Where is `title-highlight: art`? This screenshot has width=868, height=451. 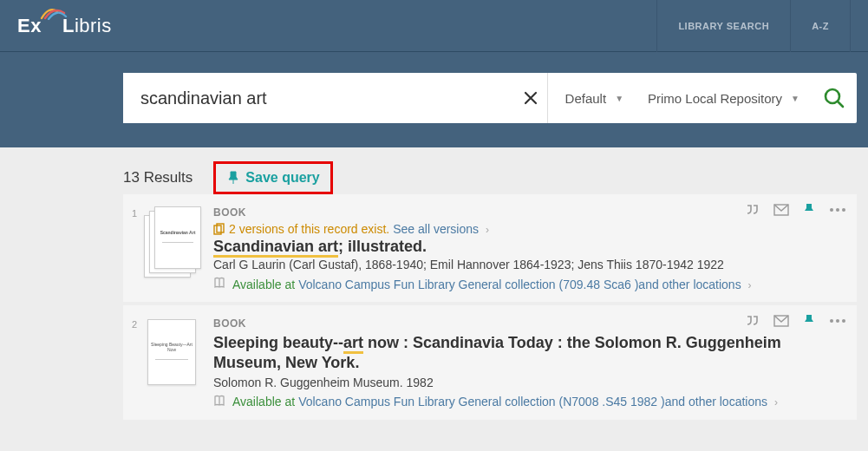 title-highlight: art is located at coordinates (354, 343).